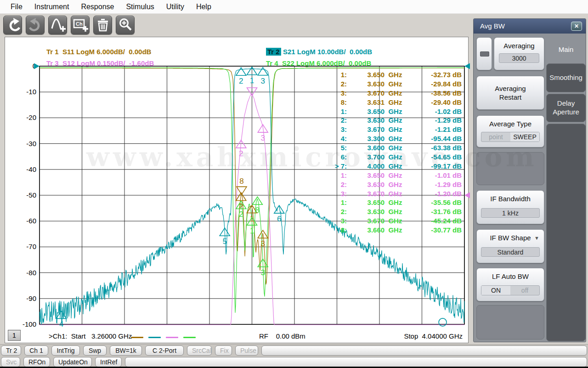 Image resolution: width=588 pixels, height=368 pixels. Describe the element at coordinates (395, 120) in the screenshot. I see `marker-table-row: 2:3.630 GHz-1.29 dB` at that location.